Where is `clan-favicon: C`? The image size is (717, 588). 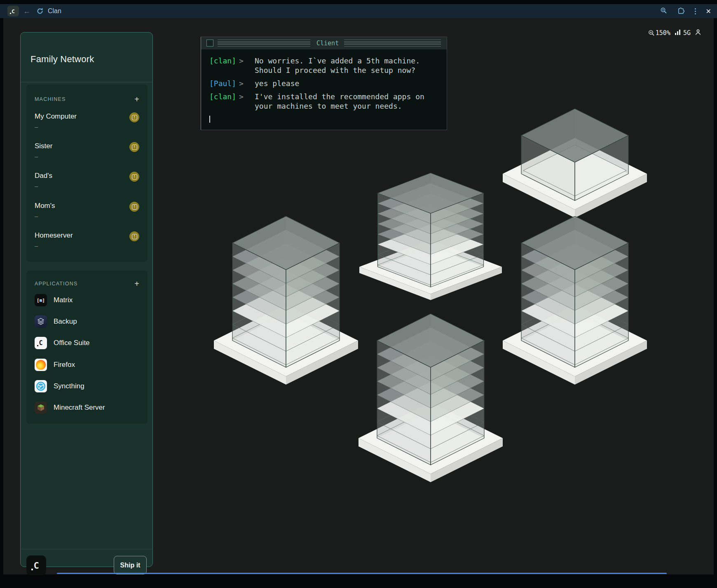
clan-favicon: C is located at coordinates (13, 11).